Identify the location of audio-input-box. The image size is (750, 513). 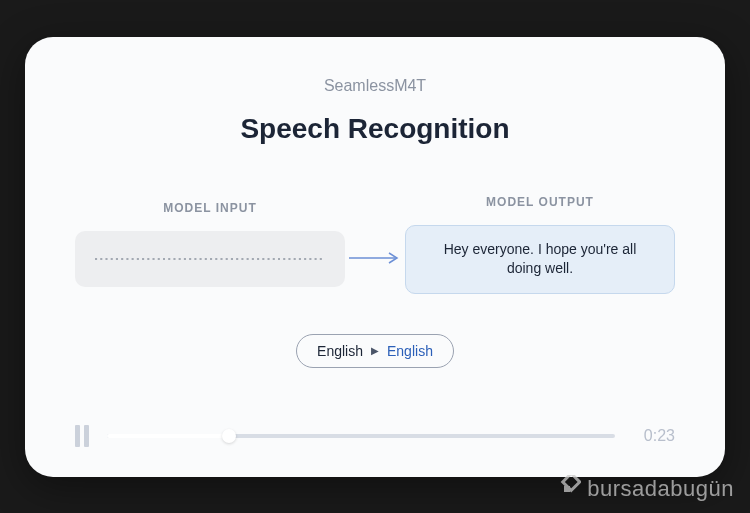
(210, 259).